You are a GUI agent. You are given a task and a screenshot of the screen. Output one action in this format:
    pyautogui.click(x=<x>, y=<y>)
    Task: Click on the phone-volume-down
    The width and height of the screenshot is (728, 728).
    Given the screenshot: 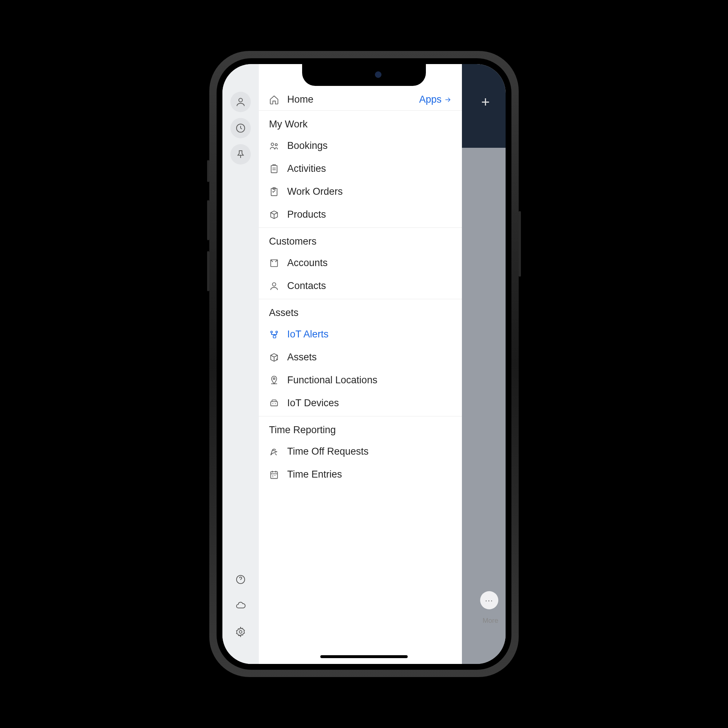 What is the action you would take?
    pyautogui.click(x=208, y=271)
    